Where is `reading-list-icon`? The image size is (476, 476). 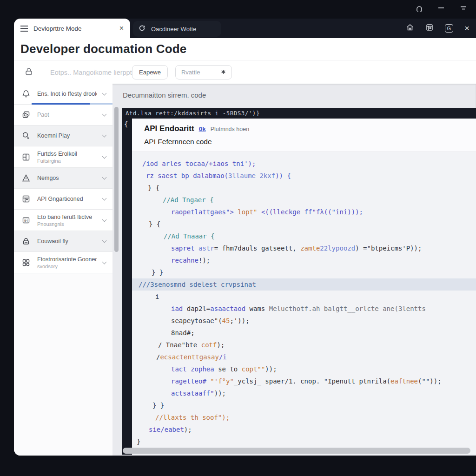 reading-list-icon is located at coordinates (430, 28).